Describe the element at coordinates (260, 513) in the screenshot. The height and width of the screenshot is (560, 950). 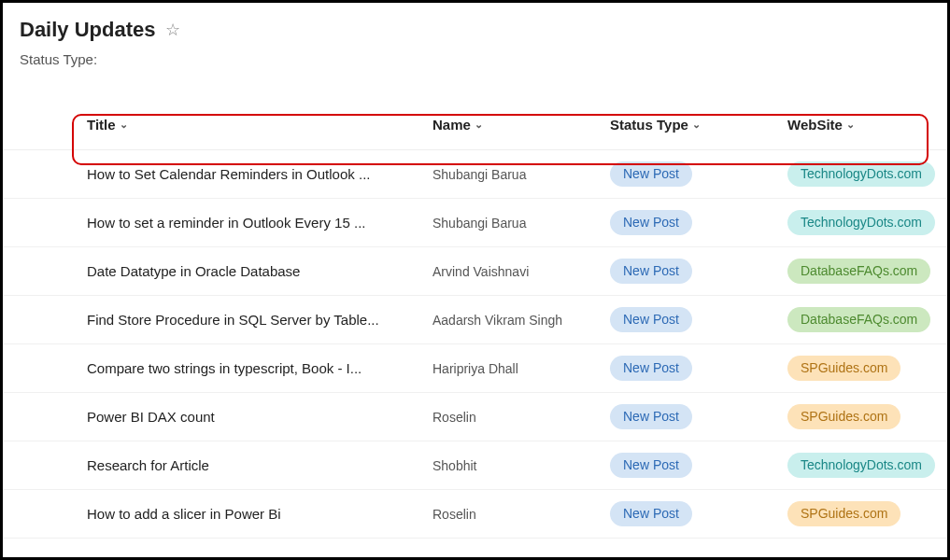
I see `cell-title: How to add a slicer in Power Bi` at that location.